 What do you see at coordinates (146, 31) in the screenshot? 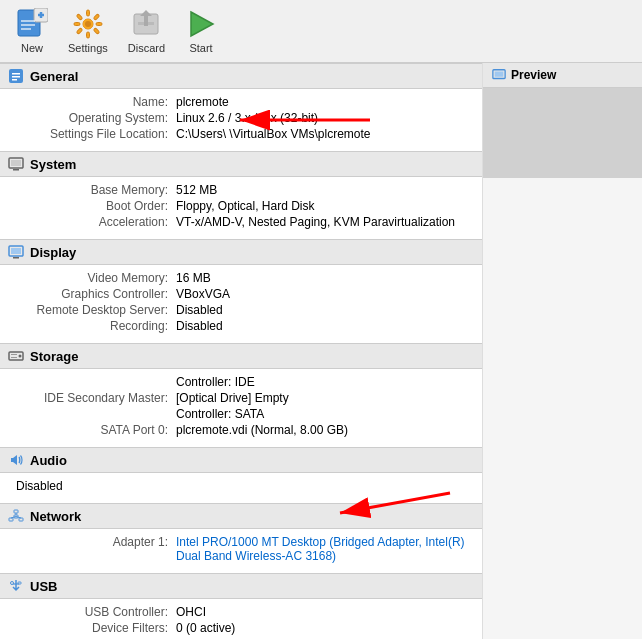
I see `discard-button: Discard` at bounding box center [146, 31].